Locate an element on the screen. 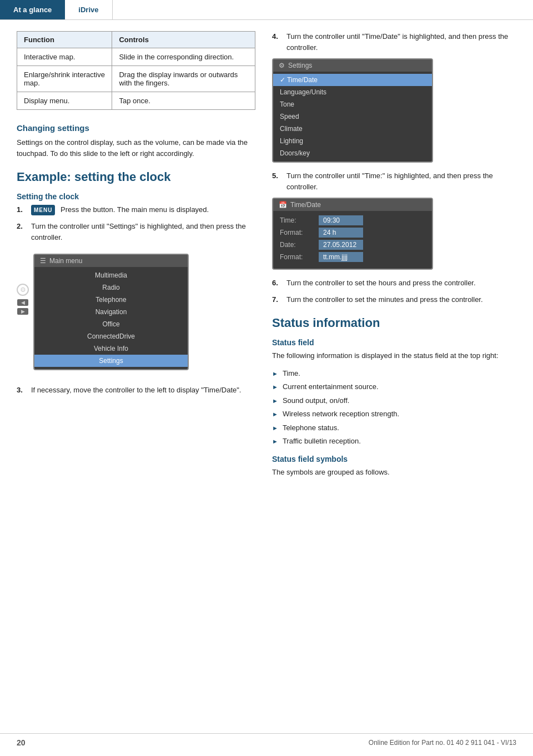 The image size is (533, 756). list-item-entertainment: ► Current entertainment source. is located at coordinates (394, 387).